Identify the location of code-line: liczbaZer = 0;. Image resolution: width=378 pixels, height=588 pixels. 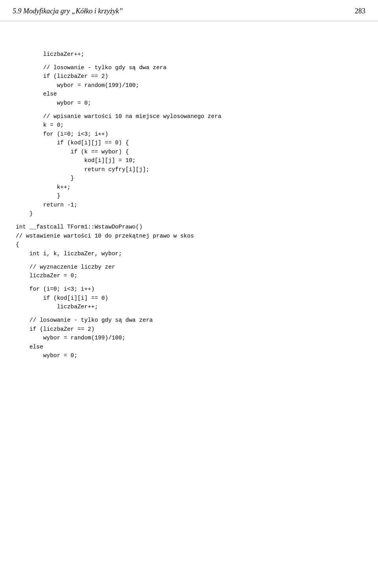
(189, 276).